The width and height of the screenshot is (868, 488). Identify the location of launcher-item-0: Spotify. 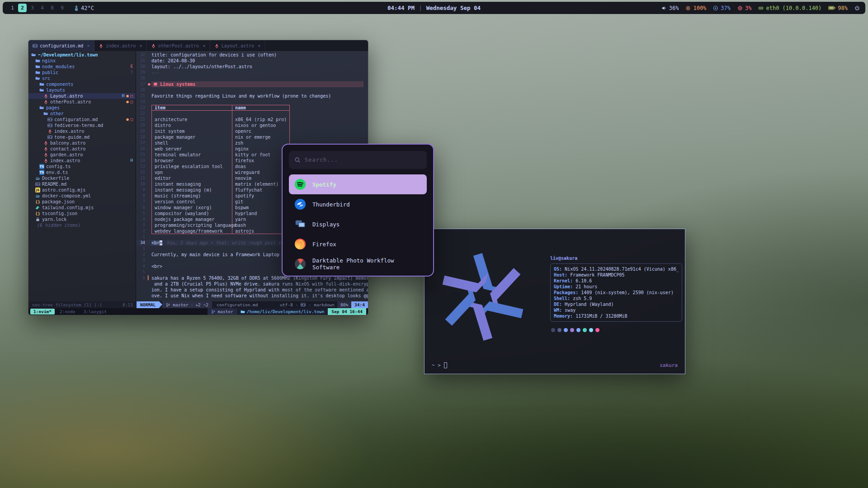
(358, 184).